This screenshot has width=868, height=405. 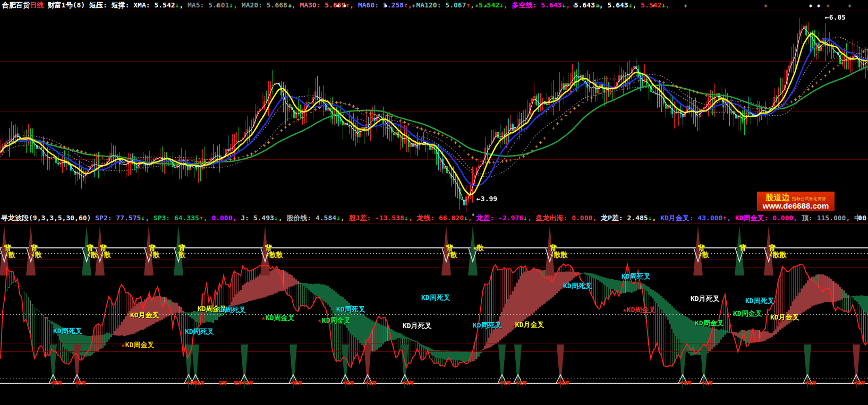 I want to click on indicator-reading: MA20: 5.668, so click(x=265, y=5).